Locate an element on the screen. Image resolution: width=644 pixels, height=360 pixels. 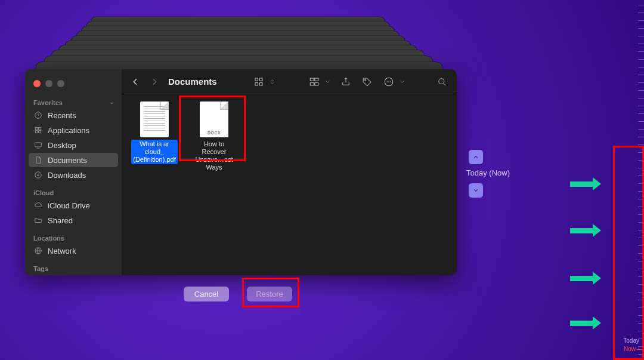
sidebar-item-label: Downloads is located at coordinates (67, 176).